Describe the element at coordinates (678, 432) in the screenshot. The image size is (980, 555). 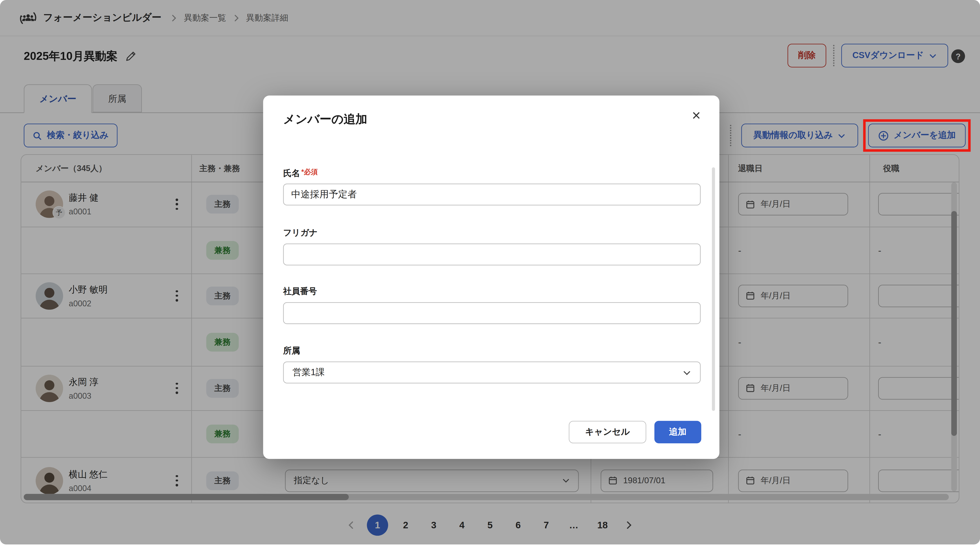
I see `submit-add-label: 追加` at that location.